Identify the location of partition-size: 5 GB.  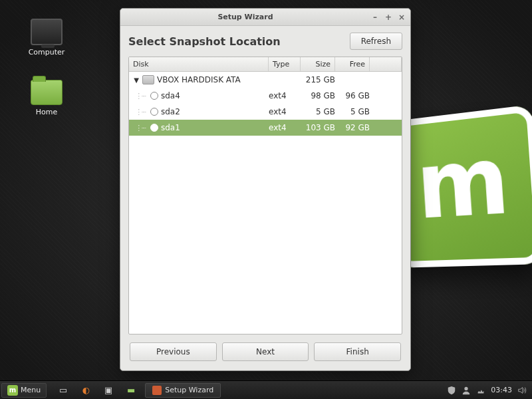
(318, 112).